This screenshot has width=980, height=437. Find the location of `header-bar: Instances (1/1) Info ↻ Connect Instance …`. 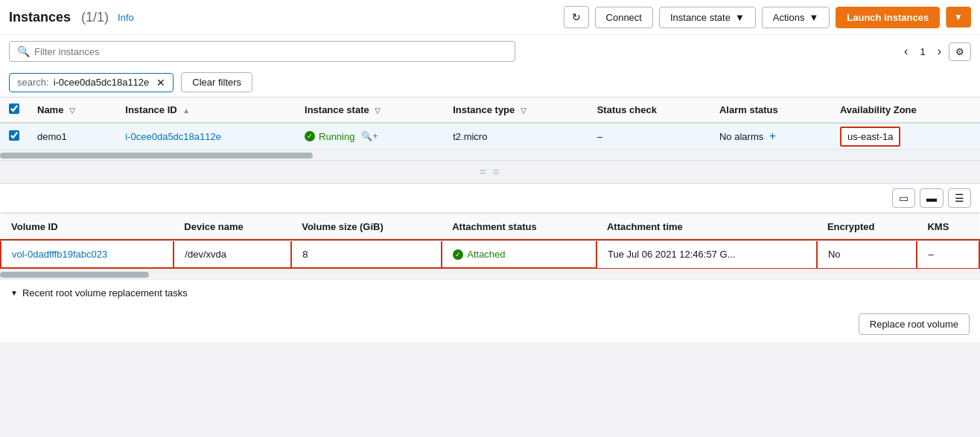

header-bar: Instances (1/1) Info ↻ Connect Instance … is located at coordinates (490, 18).